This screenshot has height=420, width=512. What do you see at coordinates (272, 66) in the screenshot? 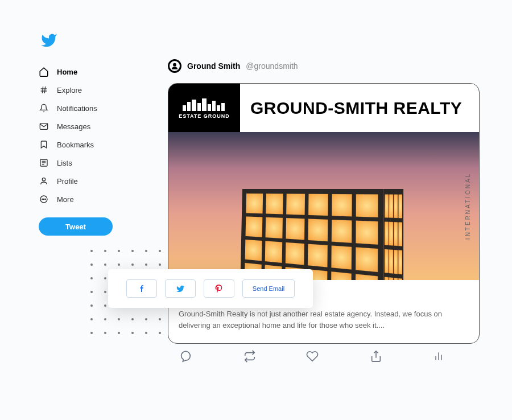
I see `author-handle: @groundsmith` at bounding box center [272, 66].